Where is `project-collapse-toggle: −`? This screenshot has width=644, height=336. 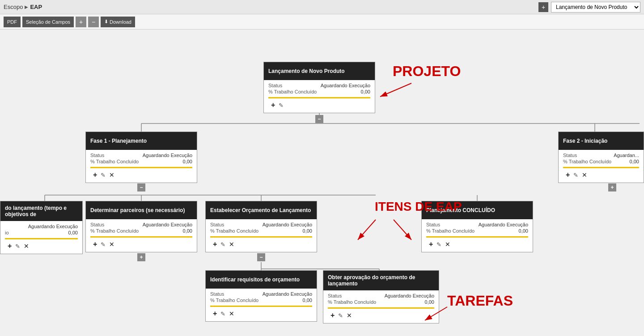 project-collapse-toggle: − is located at coordinates (319, 119).